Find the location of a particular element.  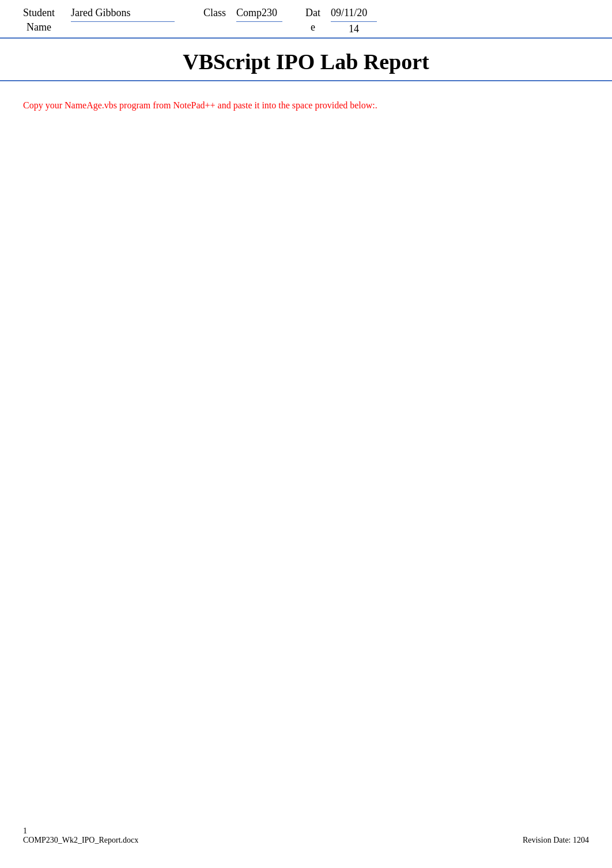

student-name-label: Name is located at coordinates (39, 28).